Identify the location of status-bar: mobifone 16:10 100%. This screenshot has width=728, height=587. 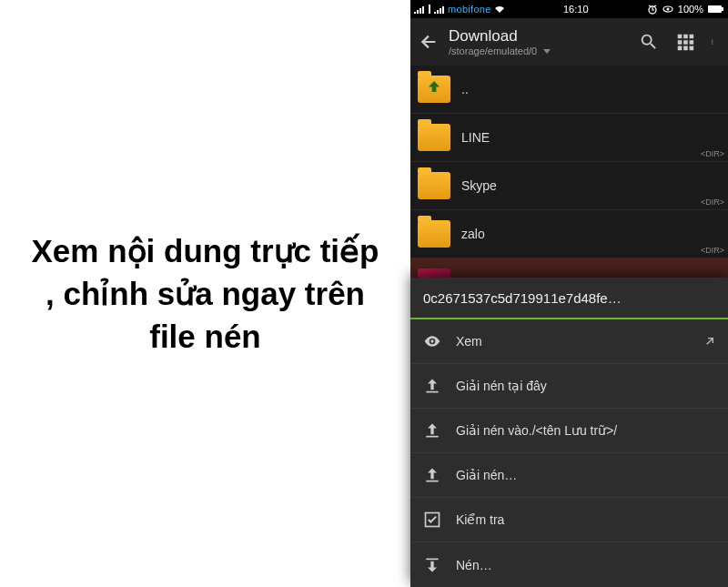
(570, 9).